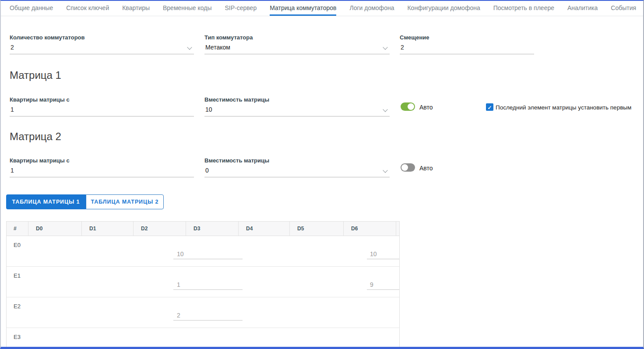 The image size is (644, 349). I want to click on table-row-e3: E3, so click(203, 337).